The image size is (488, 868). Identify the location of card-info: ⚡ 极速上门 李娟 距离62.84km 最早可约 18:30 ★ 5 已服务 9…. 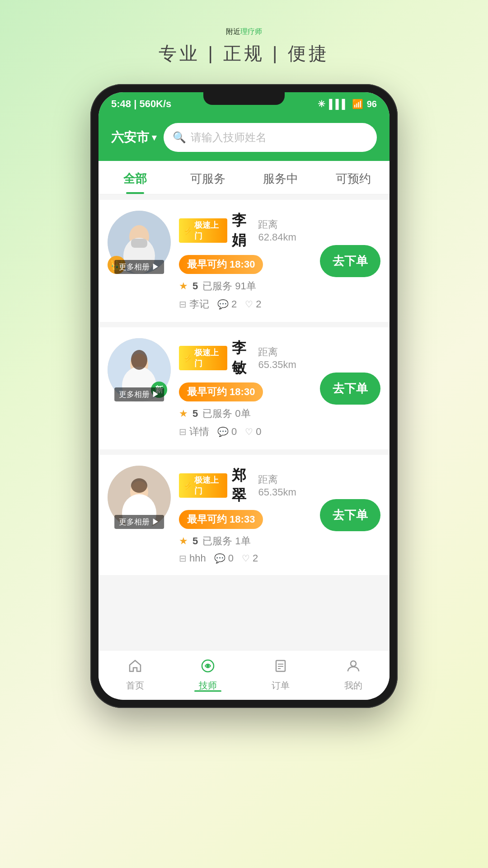
(245, 261).